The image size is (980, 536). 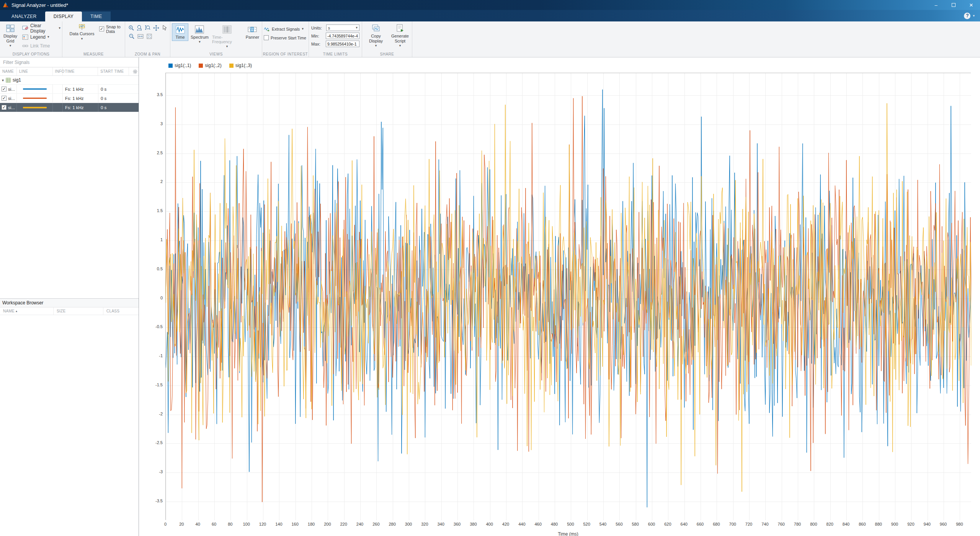 What do you see at coordinates (80, 89) in the screenshot?
I see `signal-1-time: Fs: 1 kHz` at bounding box center [80, 89].